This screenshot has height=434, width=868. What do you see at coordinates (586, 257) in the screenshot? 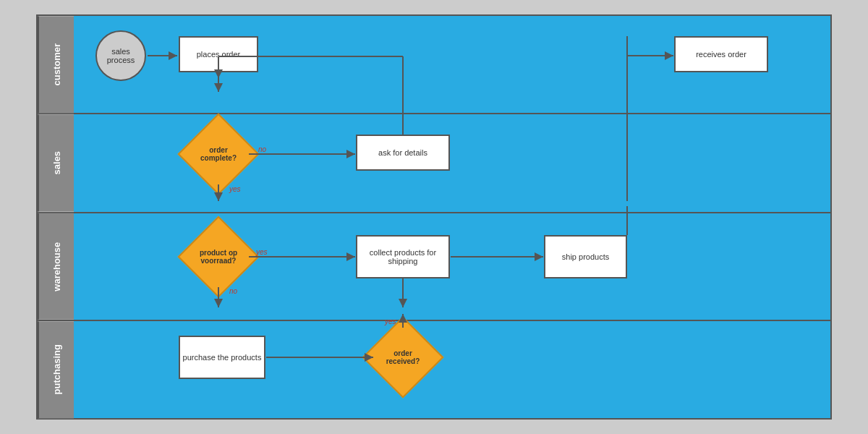
I see `ship-products-label: ship products` at bounding box center [586, 257].